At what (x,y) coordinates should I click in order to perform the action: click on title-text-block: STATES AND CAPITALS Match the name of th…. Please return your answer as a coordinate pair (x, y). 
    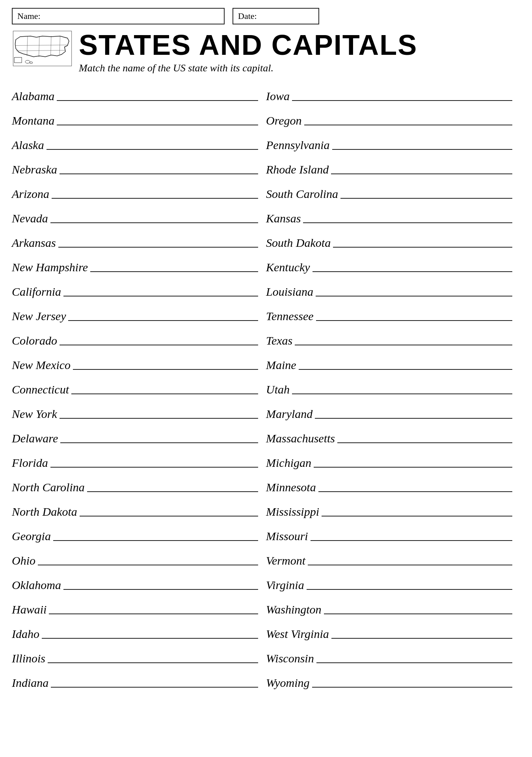
    Looking at the image, I should click on (248, 52).